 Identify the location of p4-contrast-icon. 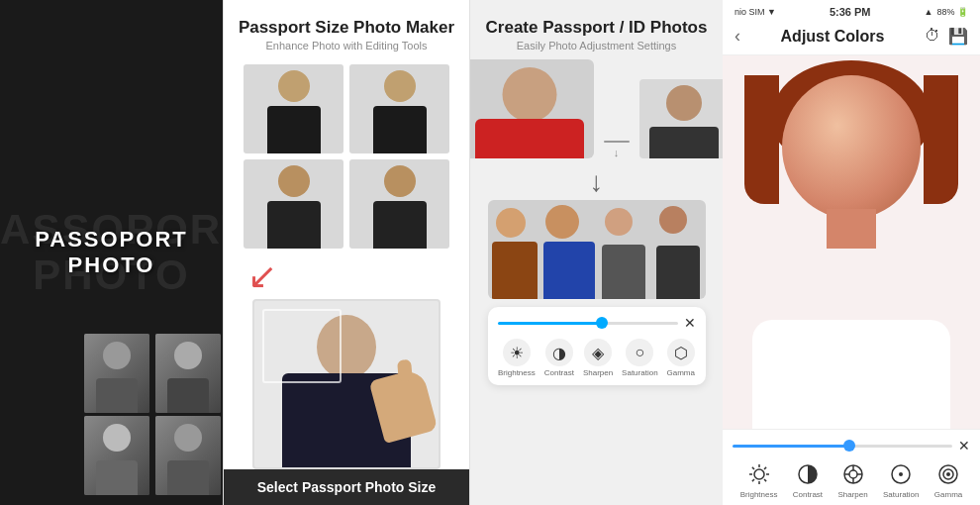
(808, 474).